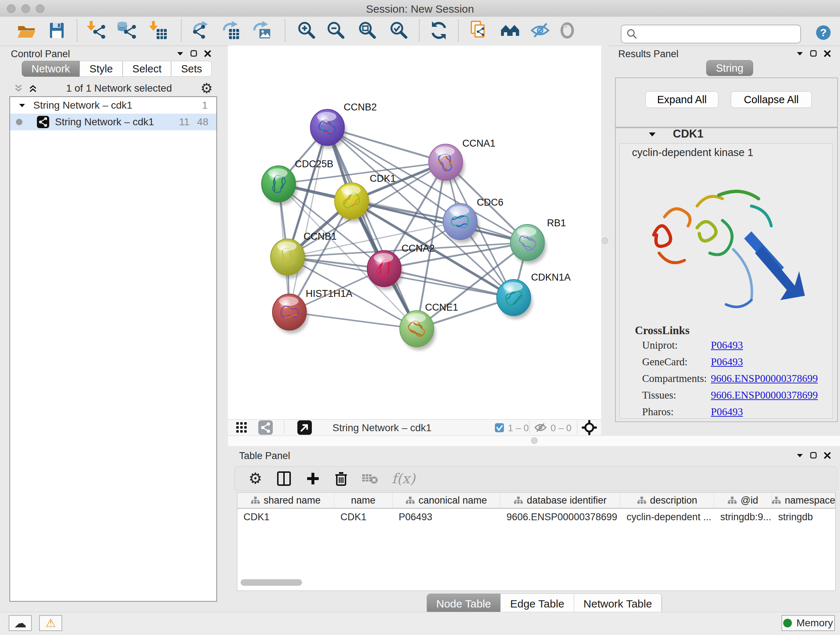 This screenshot has width=840, height=635. Describe the element at coordinates (158, 30) in the screenshot. I see `import-table-button` at that location.